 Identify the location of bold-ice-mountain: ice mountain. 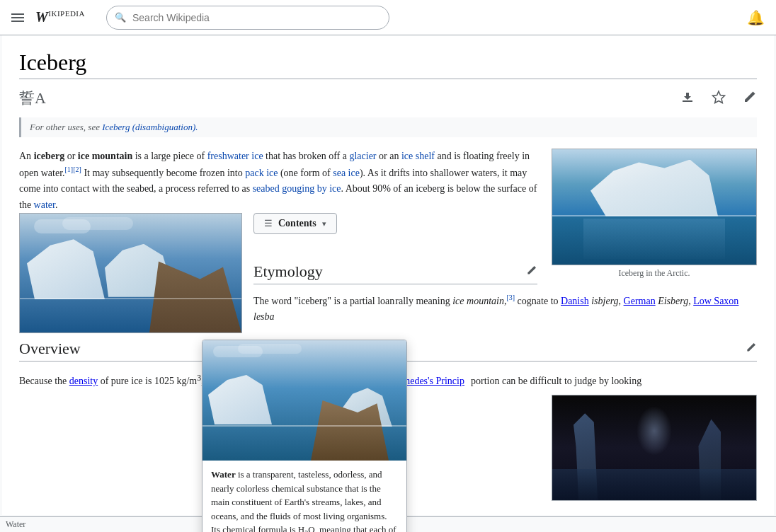
(105, 156).